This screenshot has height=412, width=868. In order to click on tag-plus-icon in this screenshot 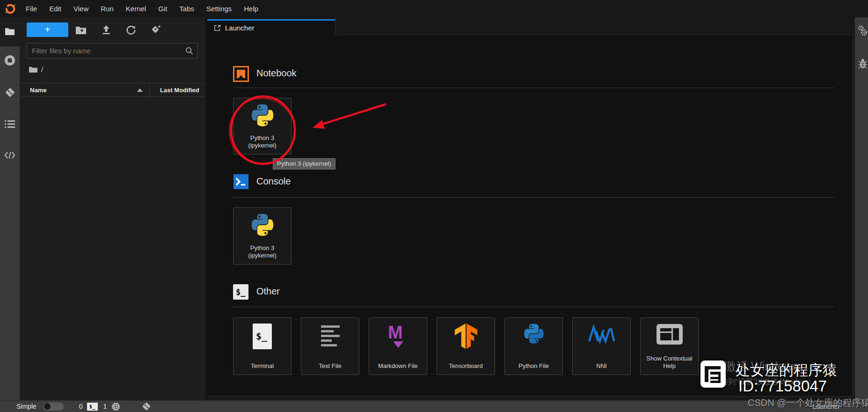, I will do `click(156, 30)`.